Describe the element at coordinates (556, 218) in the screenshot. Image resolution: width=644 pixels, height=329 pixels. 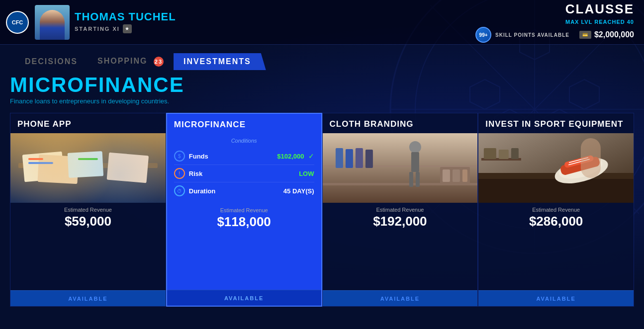
I see `card-sport-equipment-revenue: Estimated Revenue $286,000` at that location.